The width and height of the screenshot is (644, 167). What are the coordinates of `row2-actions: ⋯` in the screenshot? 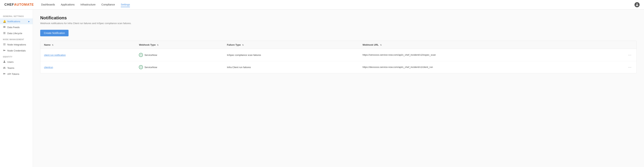 It's located at (630, 67).